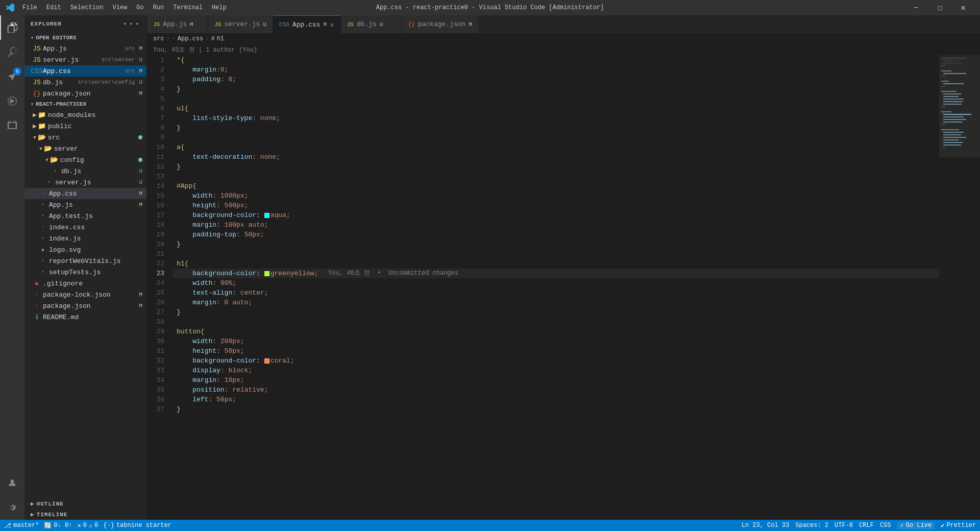  I want to click on tab-db-js-label: db.js, so click(366, 25).